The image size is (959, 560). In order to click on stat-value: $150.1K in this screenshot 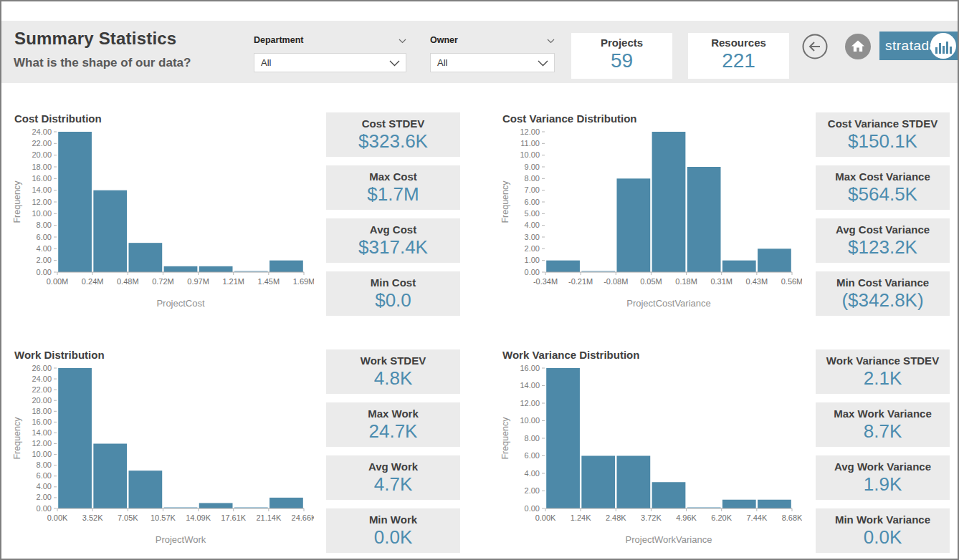, I will do `click(883, 142)`.